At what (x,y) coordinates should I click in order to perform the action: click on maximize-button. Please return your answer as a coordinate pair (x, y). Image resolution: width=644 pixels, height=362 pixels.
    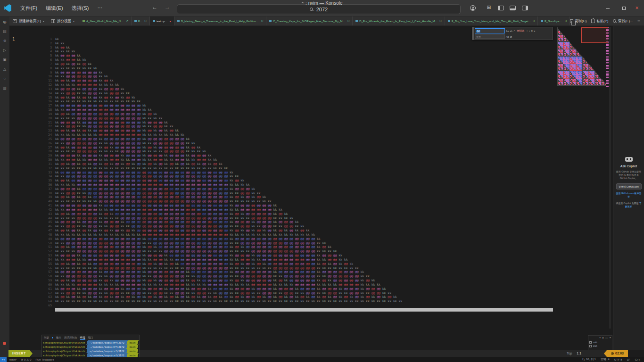
    Looking at the image, I should click on (624, 8).